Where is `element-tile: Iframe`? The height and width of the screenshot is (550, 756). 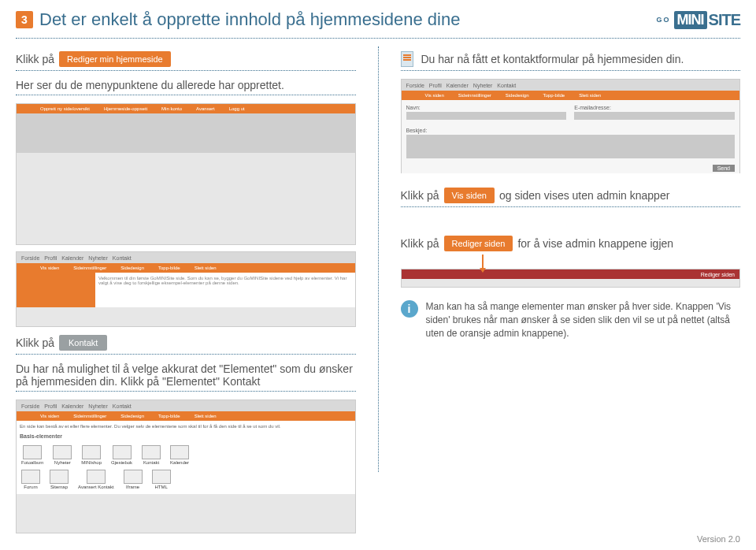
element-tile: Iframe is located at coordinates (133, 479).